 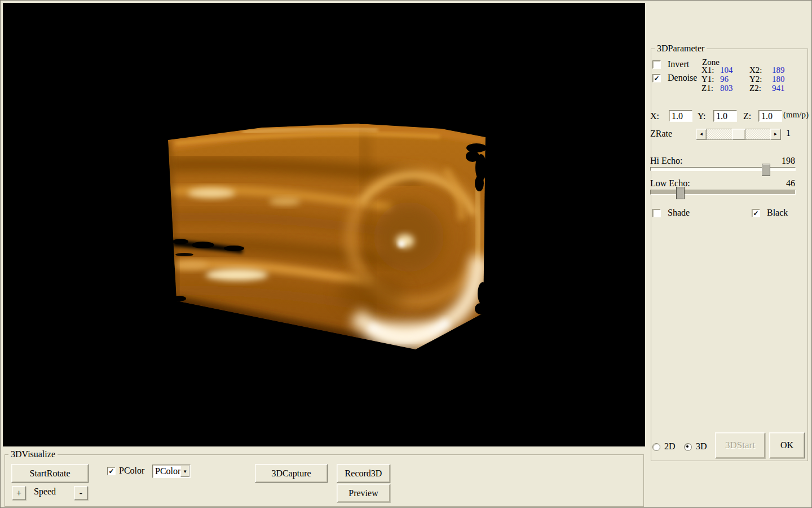 What do you see at coordinates (701, 134) in the screenshot?
I see `arrow-left-icon: ◄` at bounding box center [701, 134].